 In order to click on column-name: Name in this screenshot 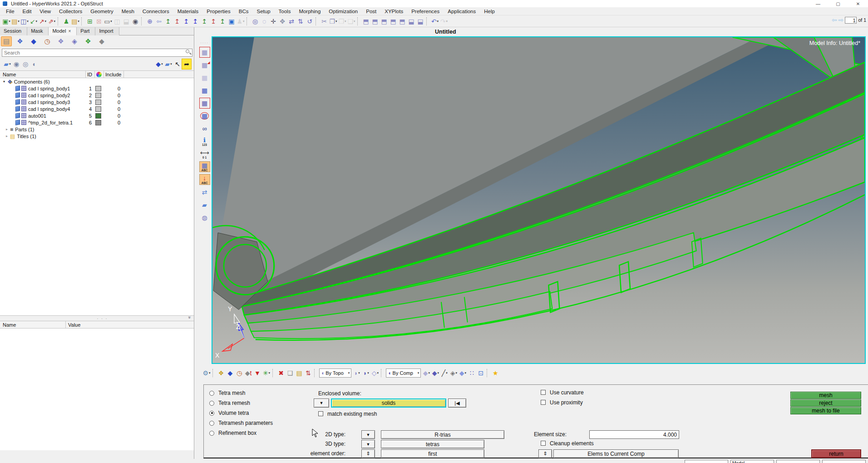, I will do `click(9, 75)`.